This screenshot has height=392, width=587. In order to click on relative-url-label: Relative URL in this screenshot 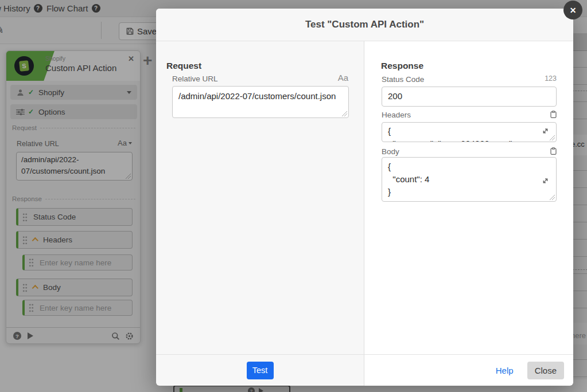, I will do `click(195, 79)`.